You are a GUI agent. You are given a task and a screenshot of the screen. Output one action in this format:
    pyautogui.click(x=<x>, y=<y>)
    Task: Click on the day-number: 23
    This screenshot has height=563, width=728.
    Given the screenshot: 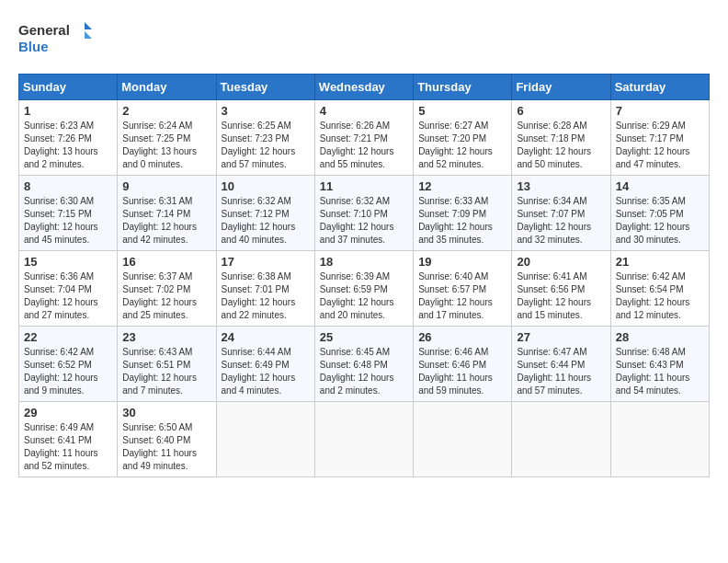 What is the action you would take?
    pyautogui.click(x=166, y=337)
    